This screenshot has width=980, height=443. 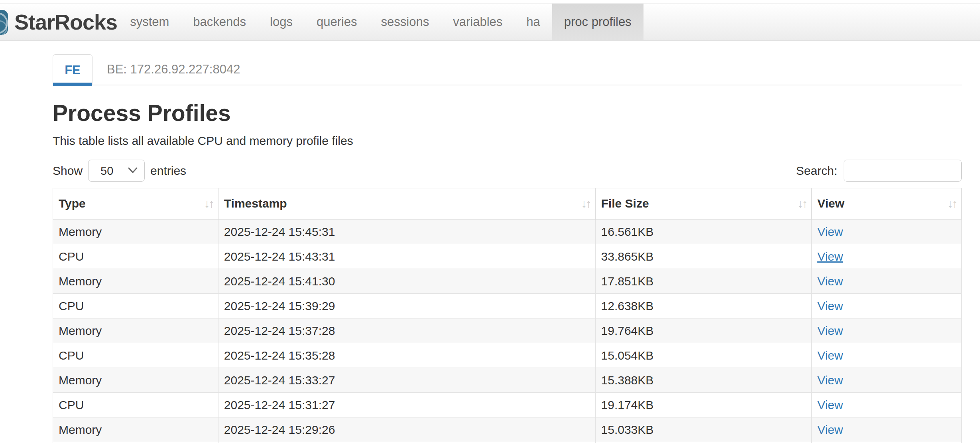 I want to click on nav-item-sessions: sessions, so click(x=405, y=22).